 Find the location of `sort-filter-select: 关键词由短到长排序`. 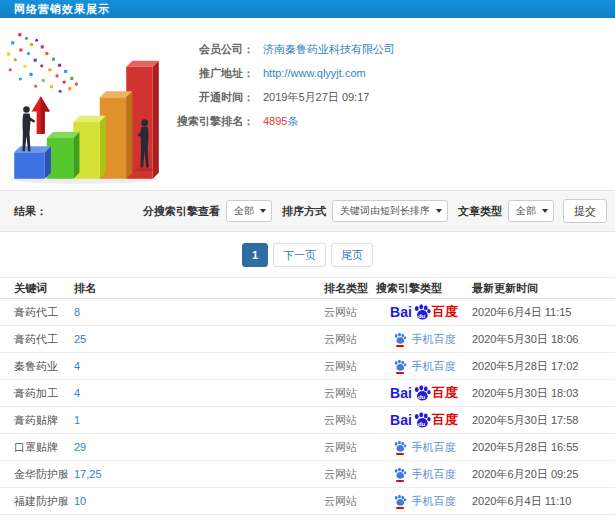

sort-filter-select: 关键词由短到长排序 is located at coordinates (390, 211).